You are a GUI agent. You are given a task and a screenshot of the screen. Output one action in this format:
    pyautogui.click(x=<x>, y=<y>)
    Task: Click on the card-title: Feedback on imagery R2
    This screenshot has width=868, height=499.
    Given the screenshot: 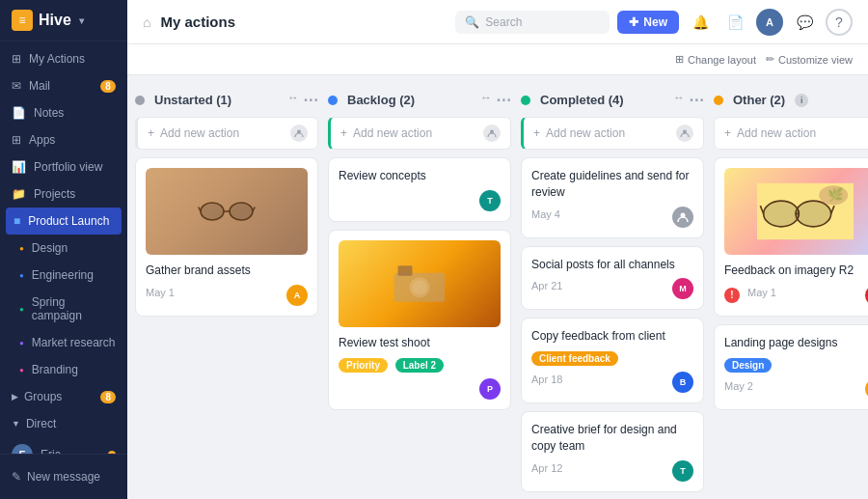 What is the action you would take?
    pyautogui.click(x=797, y=270)
    